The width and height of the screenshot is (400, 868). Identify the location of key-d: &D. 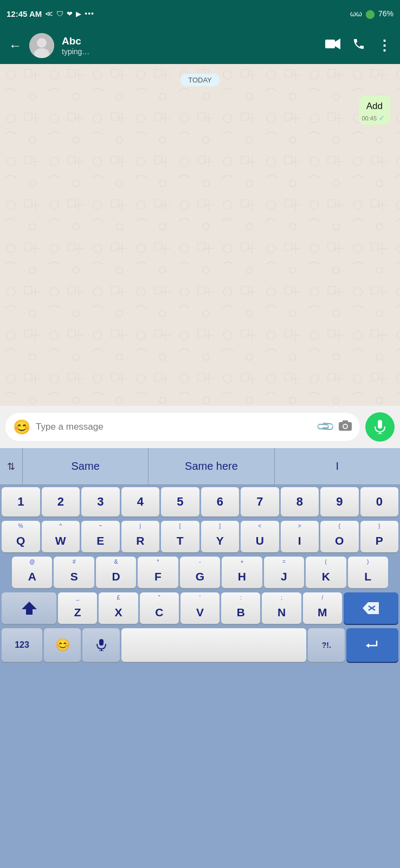
(116, 572).